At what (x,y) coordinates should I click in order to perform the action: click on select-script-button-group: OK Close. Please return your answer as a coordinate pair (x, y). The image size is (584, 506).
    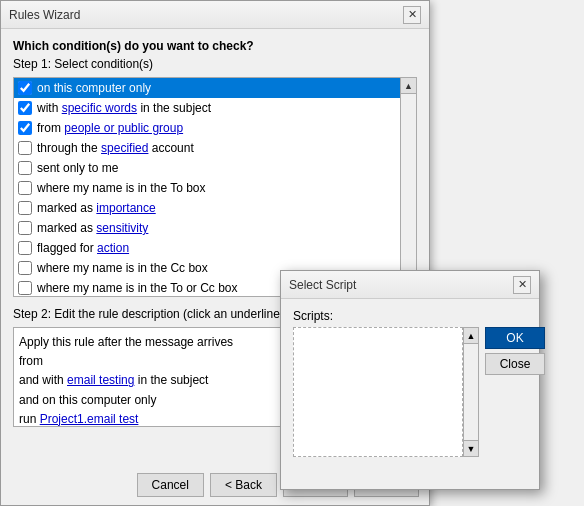
    Looking at the image, I should click on (515, 392).